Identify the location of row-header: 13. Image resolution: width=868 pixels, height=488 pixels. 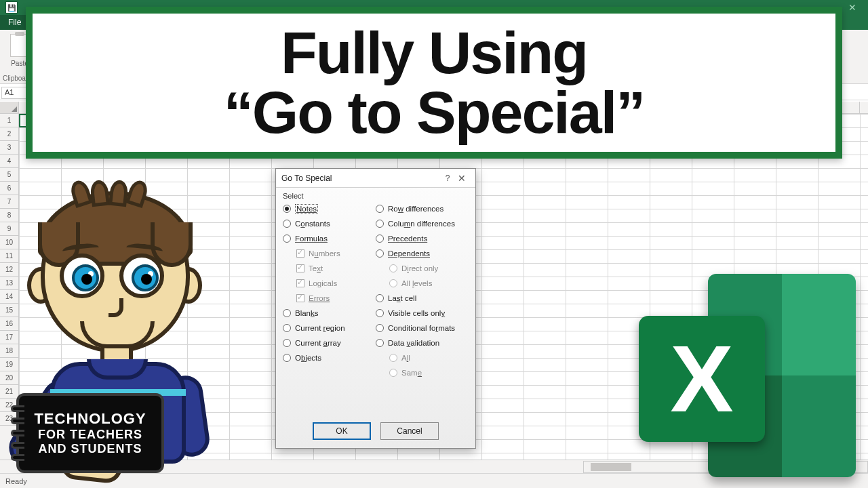
(9, 283).